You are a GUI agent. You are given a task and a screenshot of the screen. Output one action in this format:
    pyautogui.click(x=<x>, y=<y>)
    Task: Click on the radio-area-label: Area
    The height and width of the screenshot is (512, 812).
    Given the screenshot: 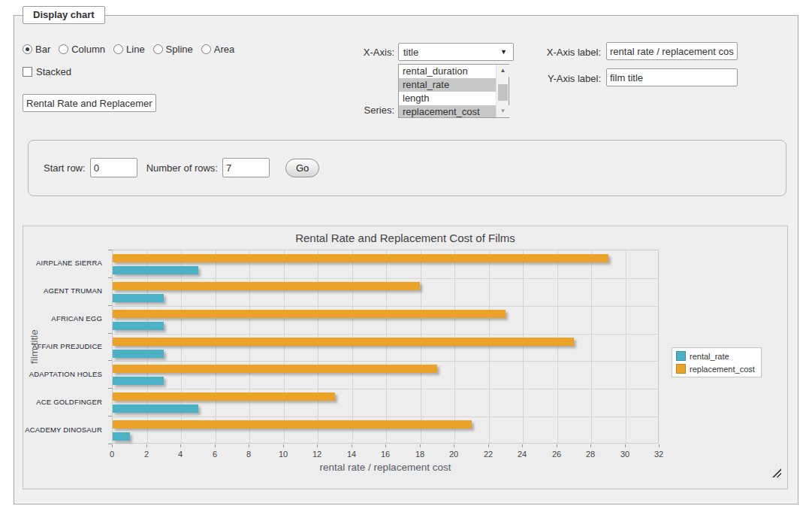 What is the action you would take?
    pyautogui.click(x=224, y=50)
    